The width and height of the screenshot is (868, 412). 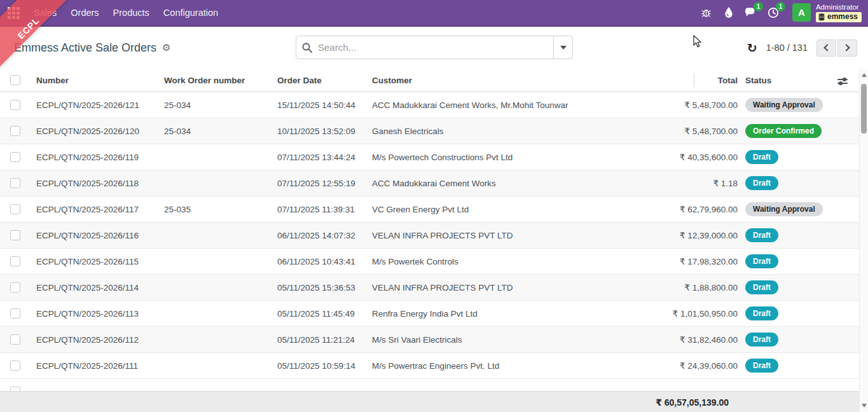 What do you see at coordinates (847, 48) in the screenshot?
I see `pager-next-button` at bounding box center [847, 48].